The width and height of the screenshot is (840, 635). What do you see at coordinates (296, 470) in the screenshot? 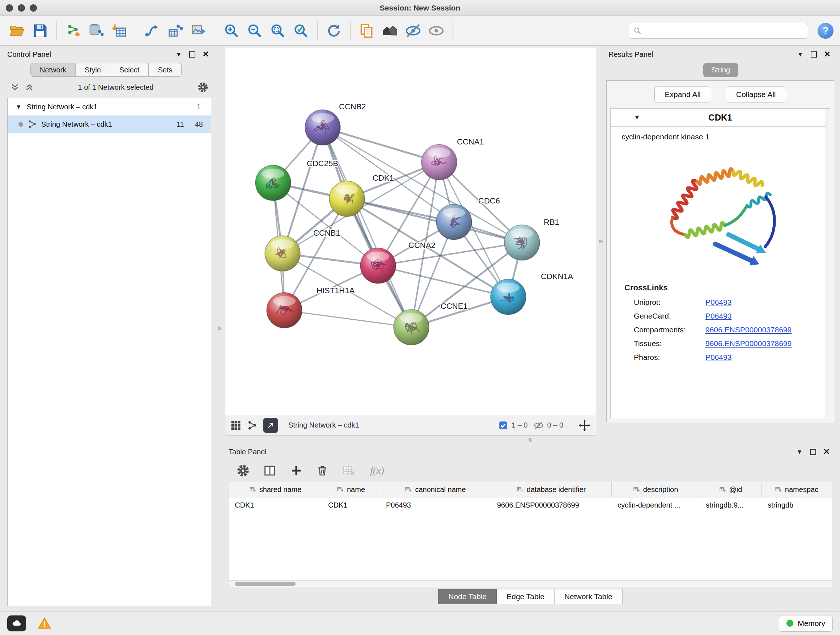
I see `add-column-plus-icon` at bounding box center [296, 470].